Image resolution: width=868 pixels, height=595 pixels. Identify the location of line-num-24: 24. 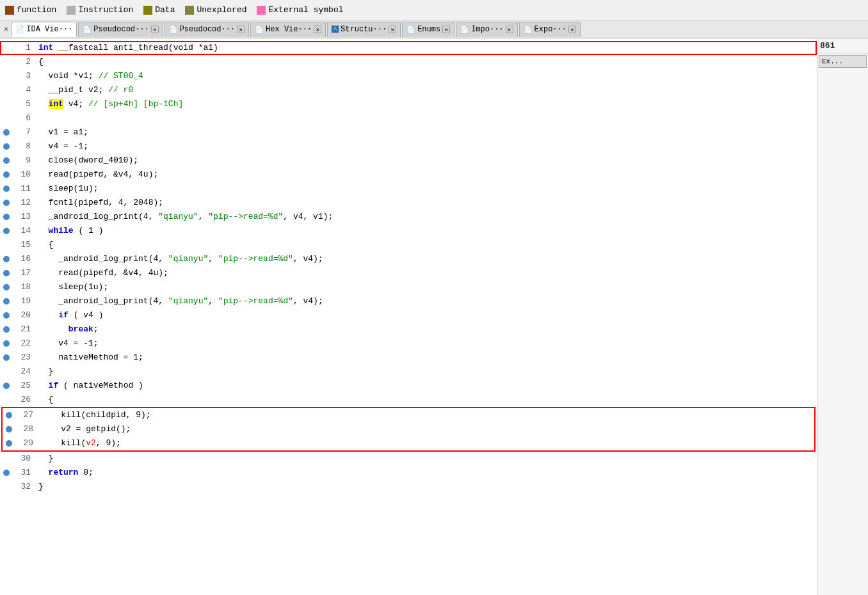
(24, 372).